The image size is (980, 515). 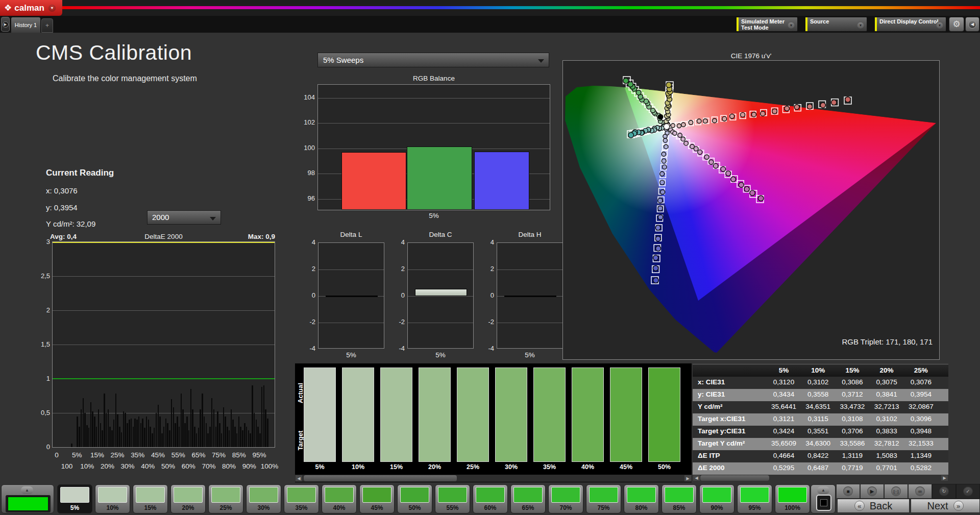 I want to click on patch-button-70%: 70%, so click(x=566, y=499).